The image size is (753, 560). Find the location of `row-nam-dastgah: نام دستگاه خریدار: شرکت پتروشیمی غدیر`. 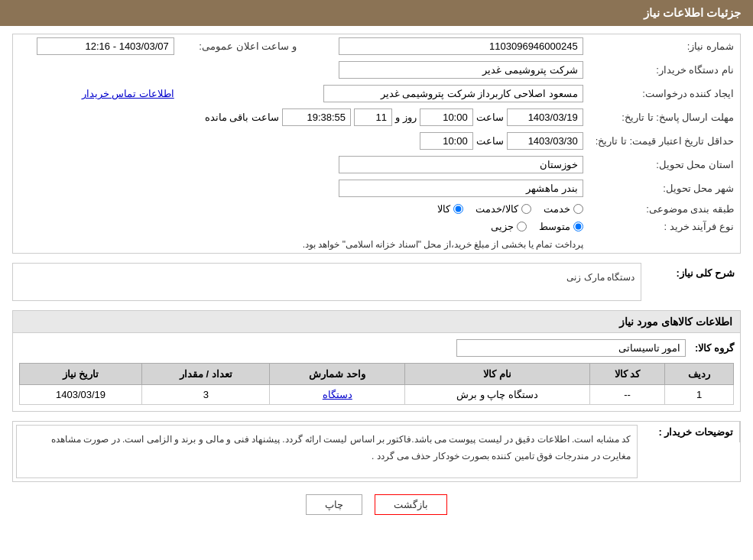

row-nam-dastgah: نام دستگاه خریدار: شرکت پتروشیمی غدیر is located at coordinates (376, 70).